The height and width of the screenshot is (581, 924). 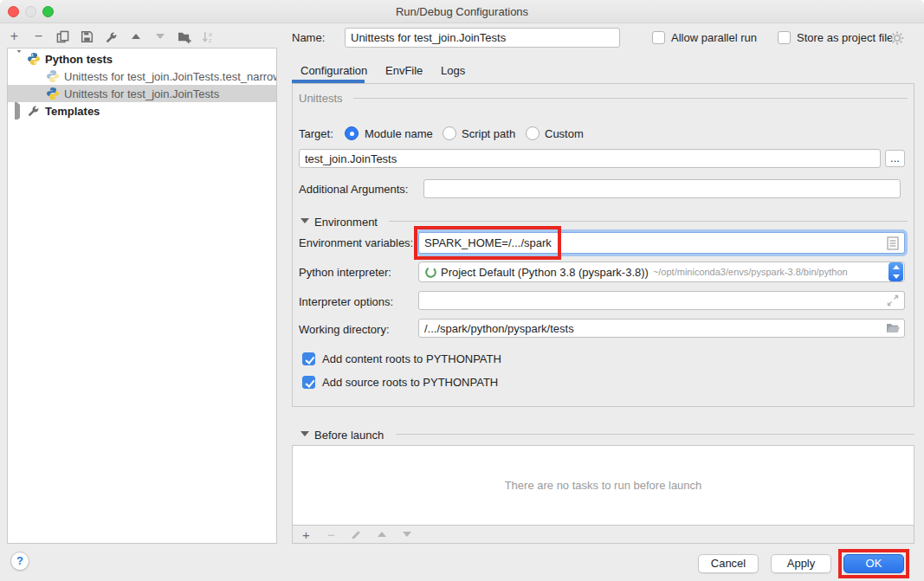 I want to click on target-script-path-radio, so click(x=449, y=133).